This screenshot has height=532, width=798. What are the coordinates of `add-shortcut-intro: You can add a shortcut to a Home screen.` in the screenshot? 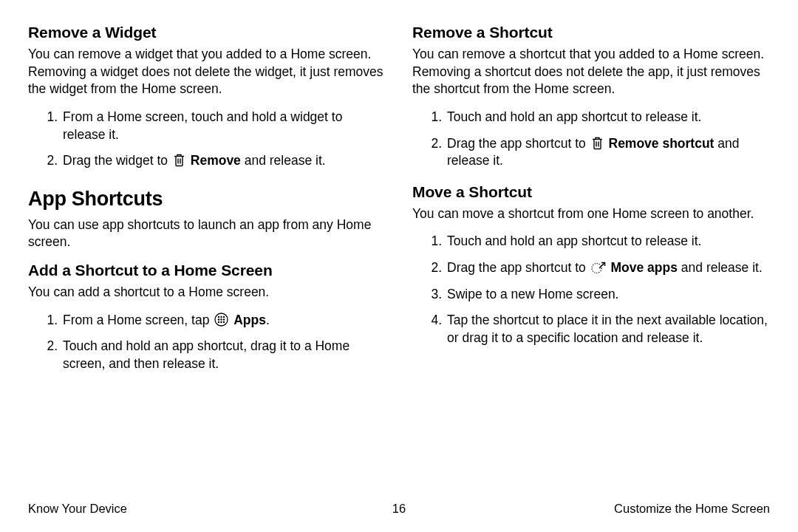 It's located at (207, 293).